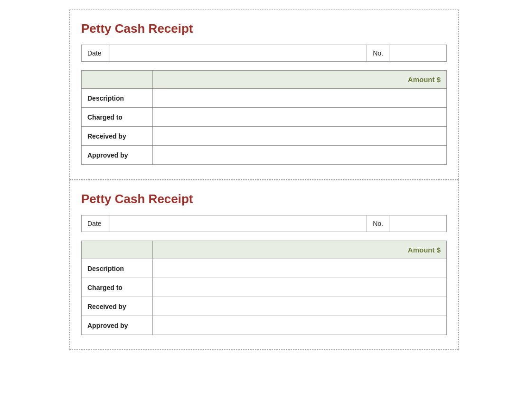  What do you see at coordinates (300, 307) in the screenshot?
I see `receipt-2-received-value` at bounding box center [300, 307].